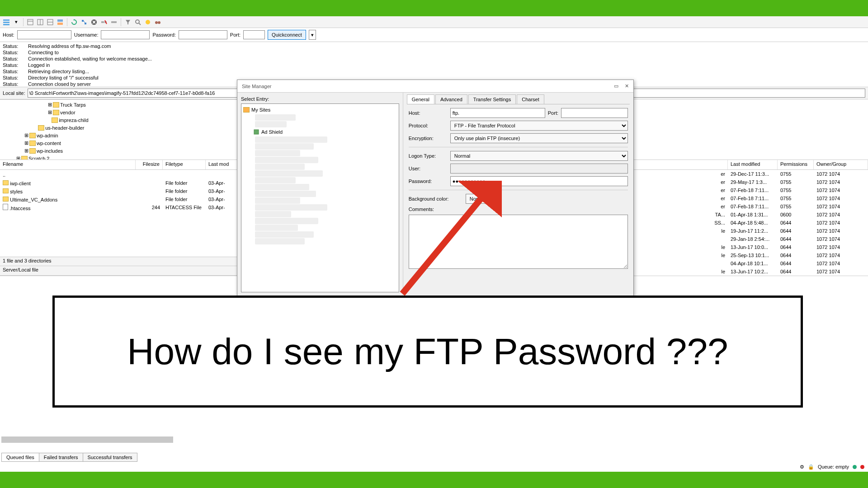  I want to click on bgcolor-select: None, so click(481, 199).